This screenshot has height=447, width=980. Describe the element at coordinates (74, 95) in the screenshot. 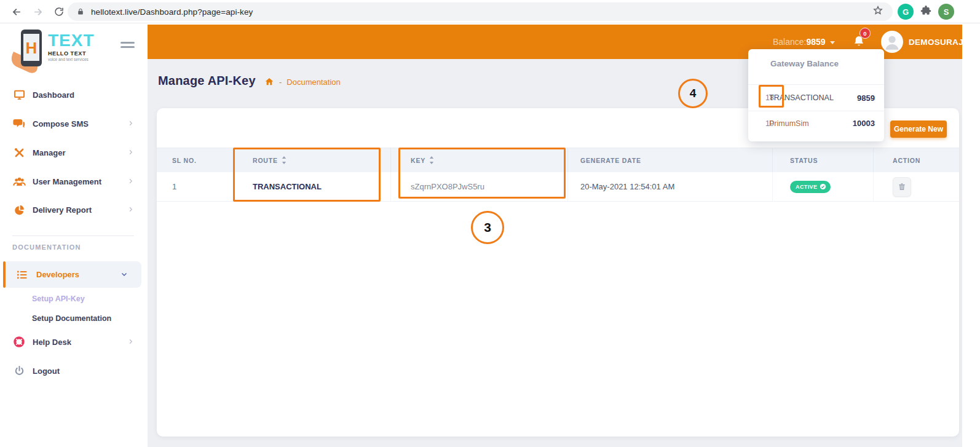

I see `sidebar-item-dashboard: Dashboard` at that location.